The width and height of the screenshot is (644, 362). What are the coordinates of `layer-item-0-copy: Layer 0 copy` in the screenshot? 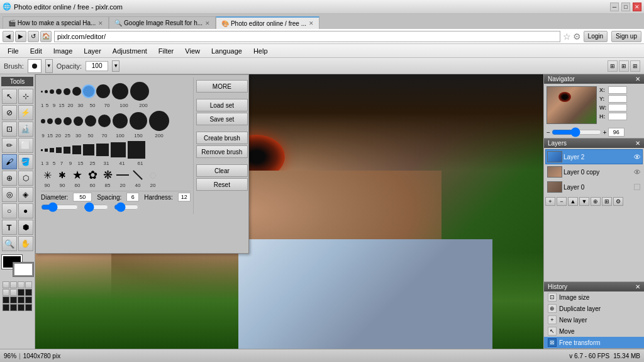 It's located at (594, 172).